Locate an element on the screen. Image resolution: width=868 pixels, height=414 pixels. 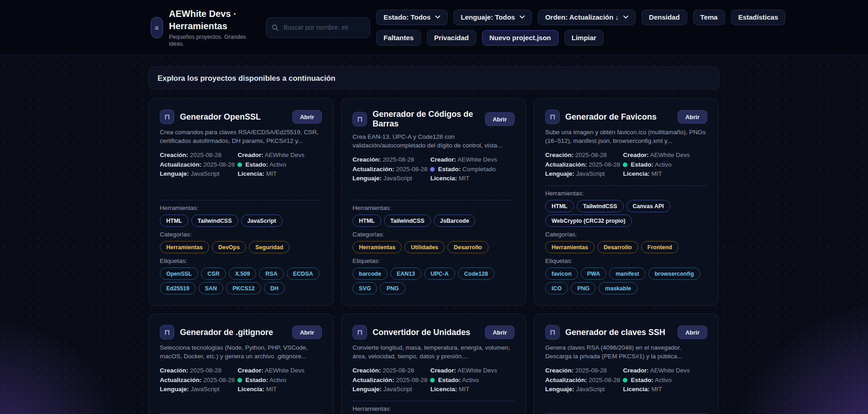
tag-chip: SAN is located at coordinates (211, 288).